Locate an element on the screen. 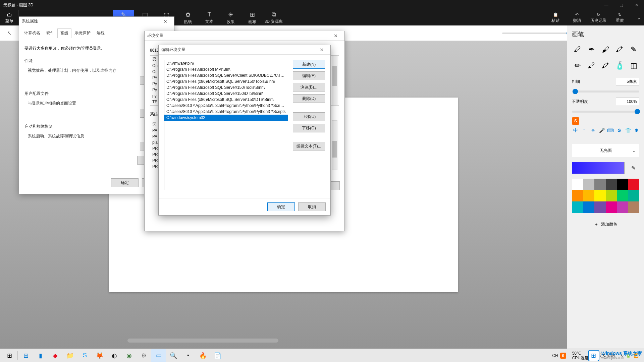 This screenshot has width=644, height=362. taskbar-app-9: ▭ is located at coordinates (159, 356).